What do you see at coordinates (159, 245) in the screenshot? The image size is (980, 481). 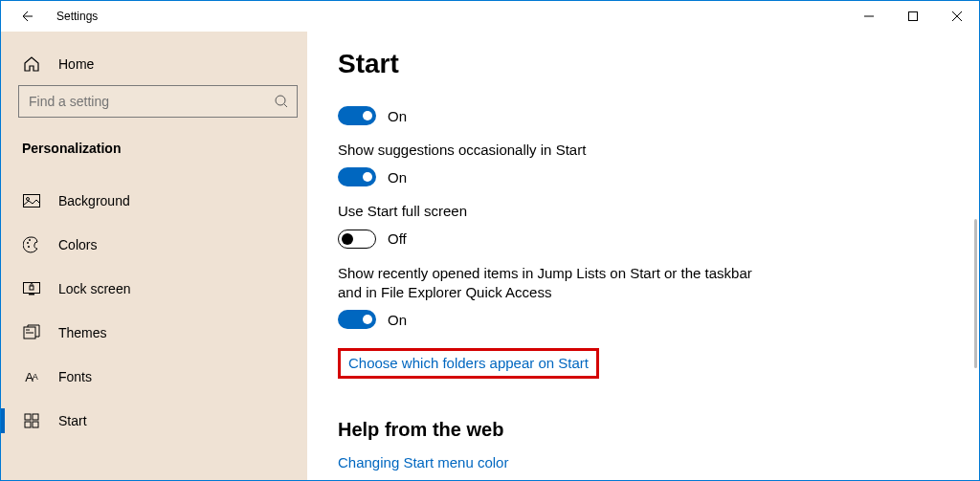 I see `sidebar-item-colors: Colors` at bounding box center [159, 245].